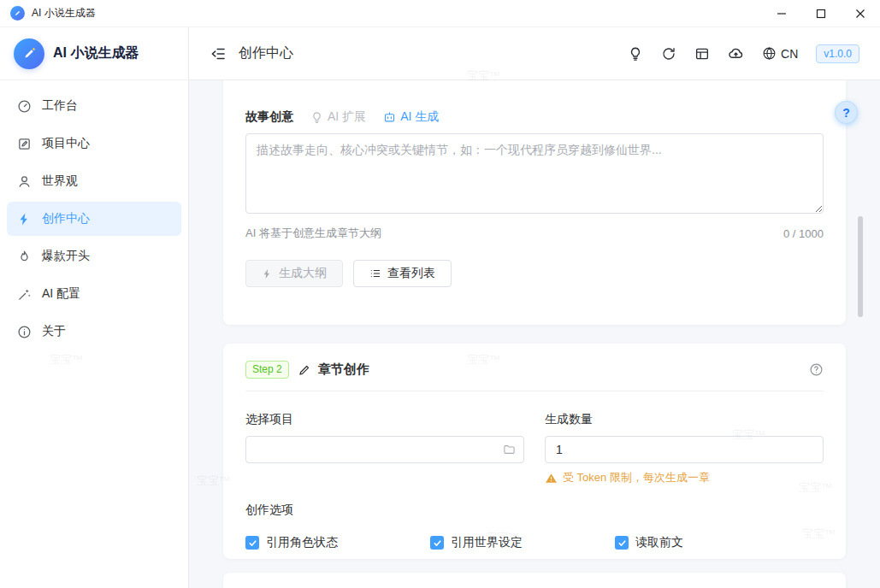 This screenshot has height=588, width=880. I want to click on sidebar-item-ai-config: AI 配置, so click(94, 294).